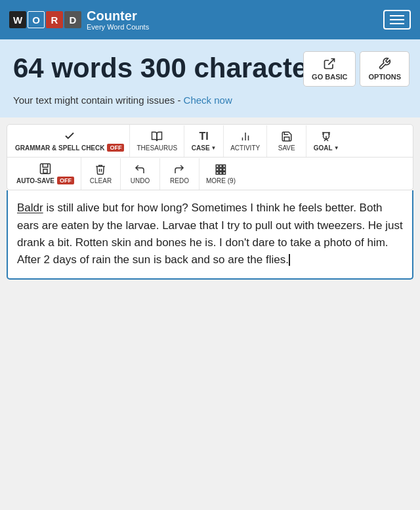  I want to click on redo-button: REDO, so click(180, 174).